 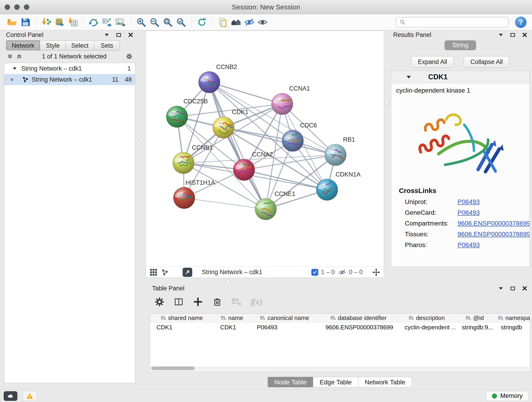 I want to click on function-builder-icon: f(x), so click(x=256, y=302).